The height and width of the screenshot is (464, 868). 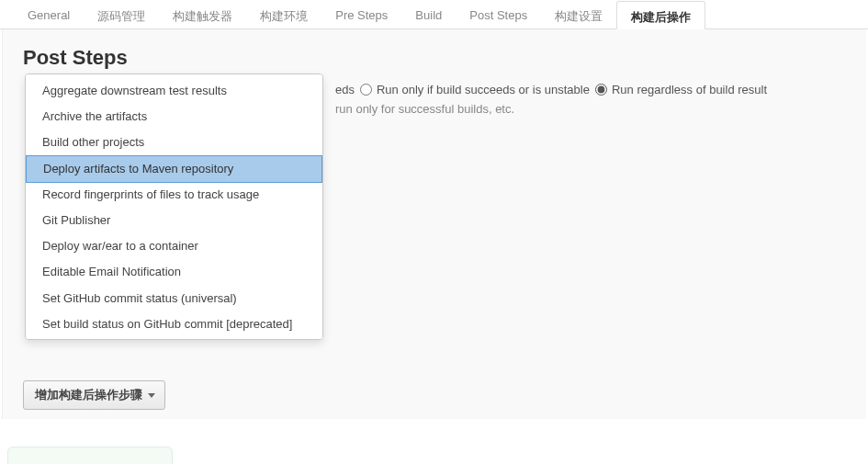 What do you see at coordinates (175, 169) in the screenshot?
I see `dropdown-item: Deploy artifacts to Maven repository` at bounding box center [175, 169].